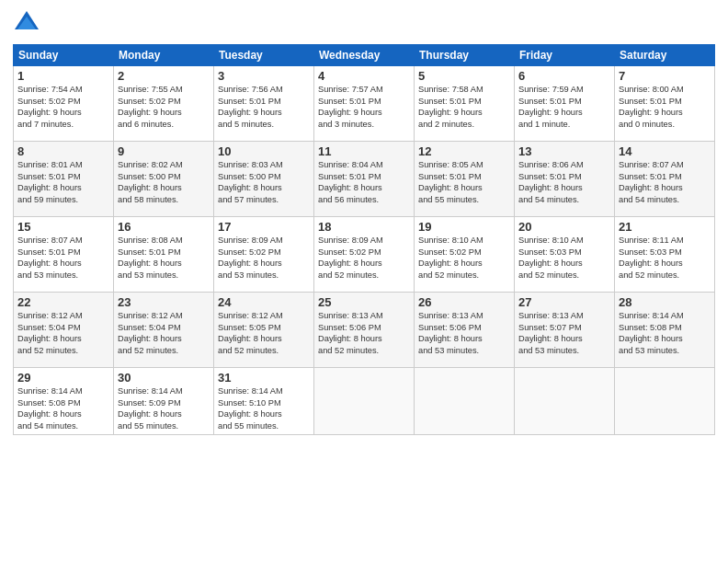 The image size is (728, 563). I want to click on day-number: 14, so click(665, 151).